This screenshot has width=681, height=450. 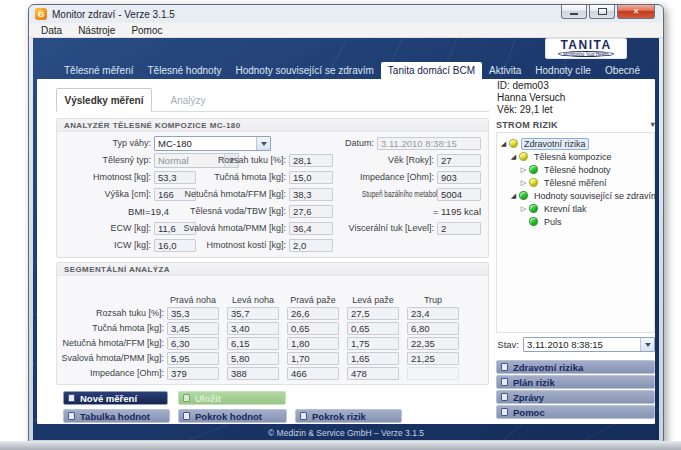 I want to click on seg-cell: 27,5, so click(x=373, y=314).